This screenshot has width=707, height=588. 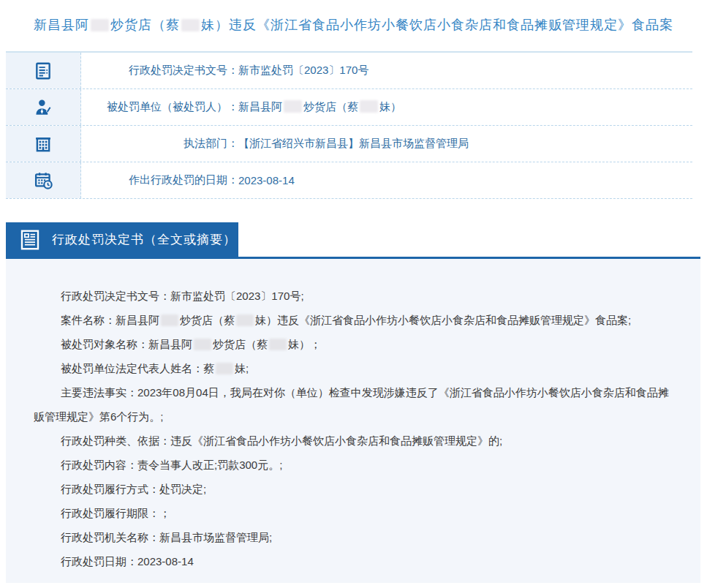 I want to click on row-label: 被处罚单位（被处罚人）：, so click(x=159, y=107).